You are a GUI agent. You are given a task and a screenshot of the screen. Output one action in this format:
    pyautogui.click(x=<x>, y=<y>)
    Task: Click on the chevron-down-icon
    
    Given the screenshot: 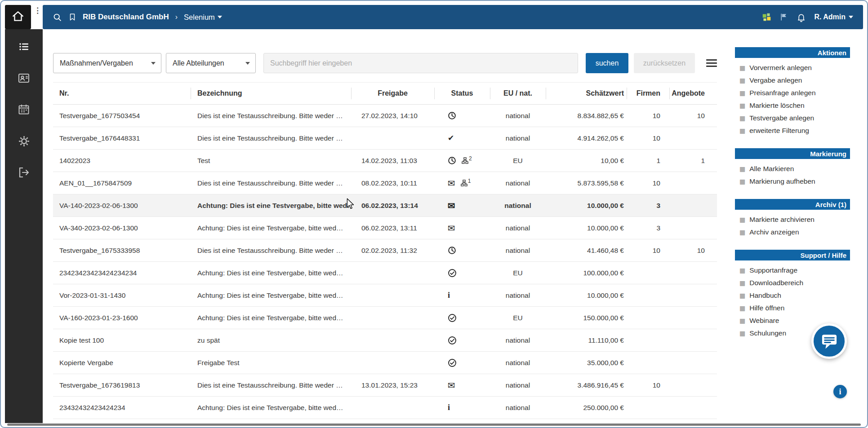 What is the action you would take?
    pyautogui.click(x=851, y=17)
    